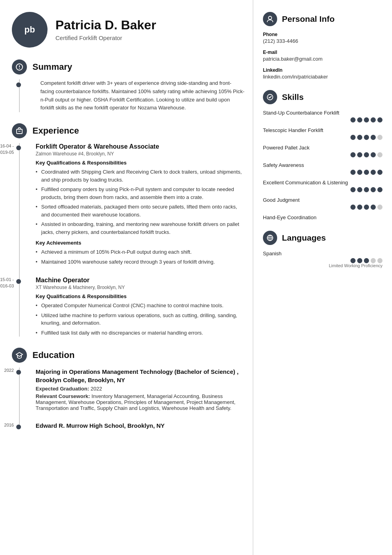 The image size is (392, 555). What do you see at coordinates (140, 307) in the screenshot?
I see `job-item-2: 2015-01 -2016-03 Machine Operator XT War…` at bounding box center [140, 307].